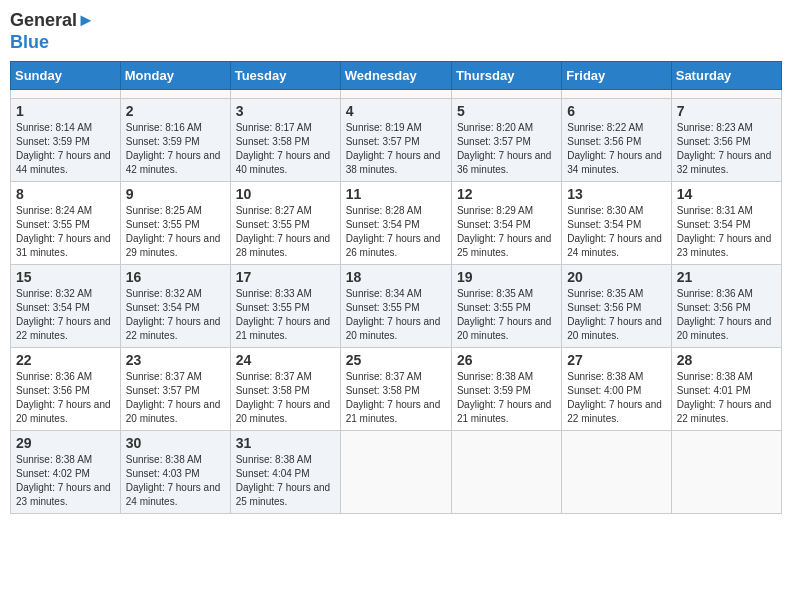 The width and height of the screenshot is (792, 612). I want to click on day-number: 21, so click(726, 277).